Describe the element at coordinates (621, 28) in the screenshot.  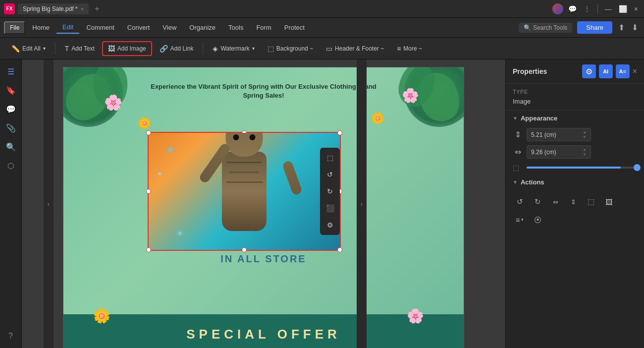
I see `upload-icon: ⬆` at that location.